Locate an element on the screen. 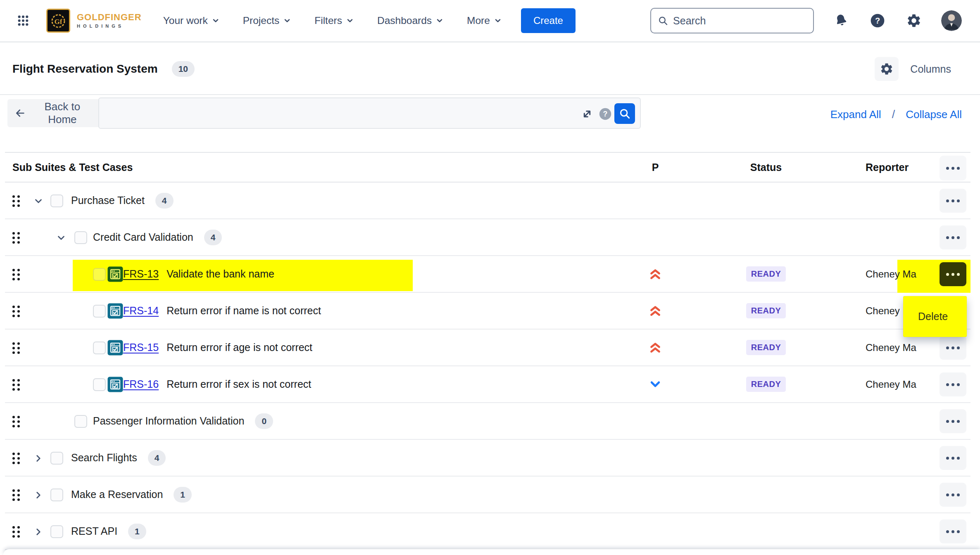 Image resolution: width=980 pixels, height=555 pixels. test-case-key-link: FRS-13 is located at coordinates (141, 274).